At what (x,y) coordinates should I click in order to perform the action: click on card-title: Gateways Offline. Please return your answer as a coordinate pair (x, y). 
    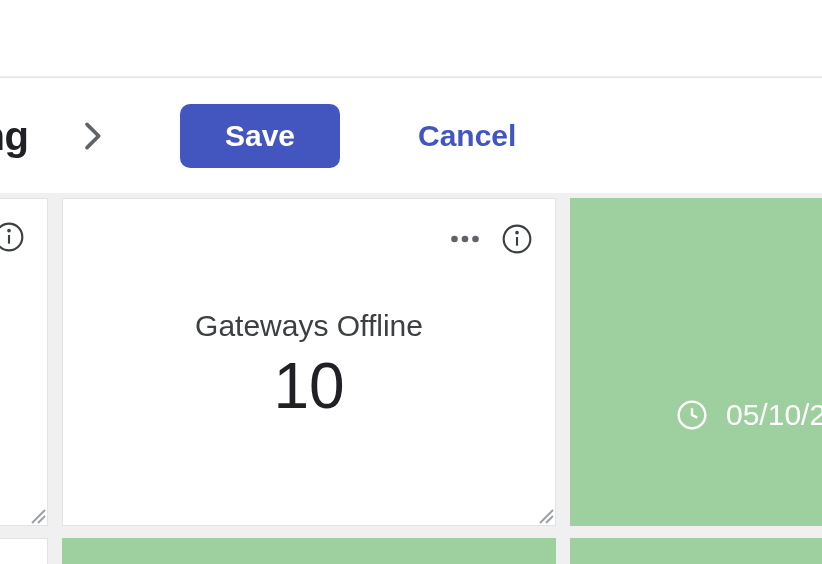
    Looking at the image, I should click on (309, 326).